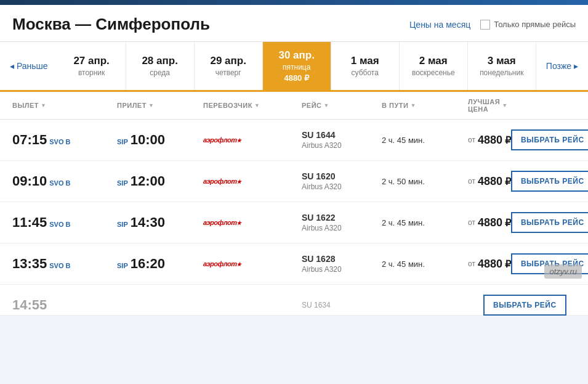 The image size is (588, 384). What do you see at coordinates (342, 181) in the screenshot?
I see `flight-cell: SU 1620 Airbus A320` at bounding box center [342, 181].